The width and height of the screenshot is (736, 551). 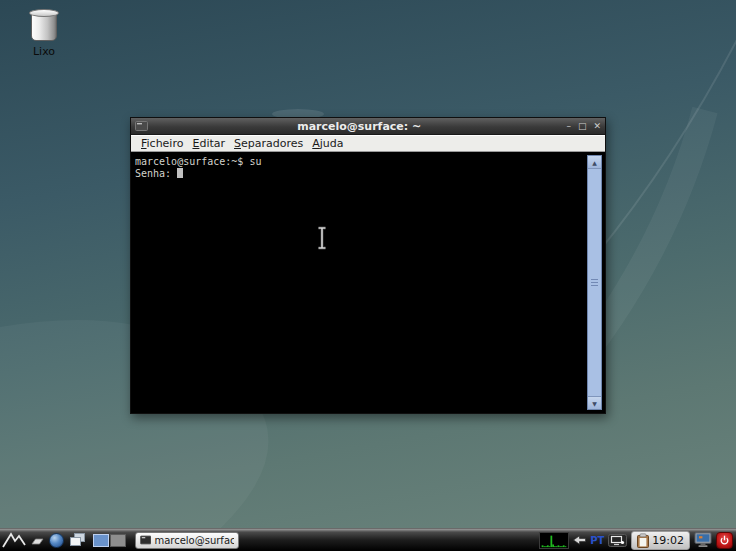 I want to click on trash-shortcut: Lixo, so click(x=44, y=33).